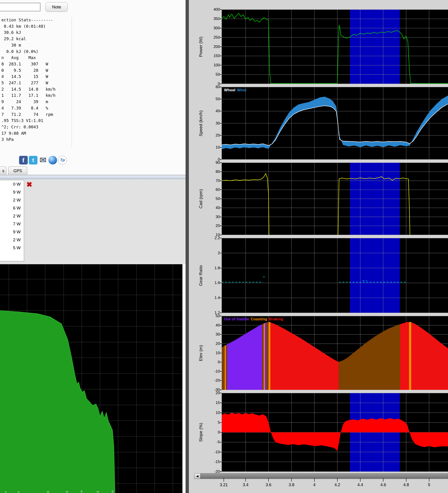  Describe the element at coordinates (28, 108) in the screenshot. I see `stats-line: 4 7.39 8.4 %` at that location.